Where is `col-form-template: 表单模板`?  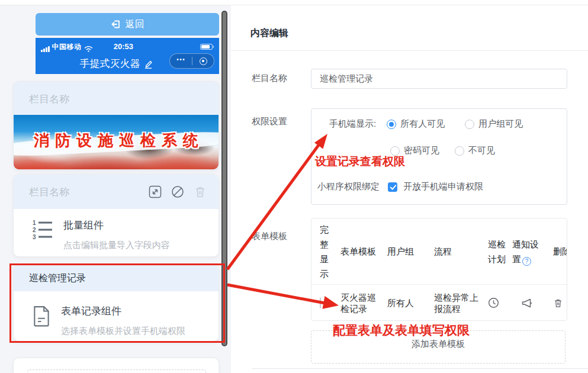
col-form-template: 表单模板 is located at coordinates (361, 251).